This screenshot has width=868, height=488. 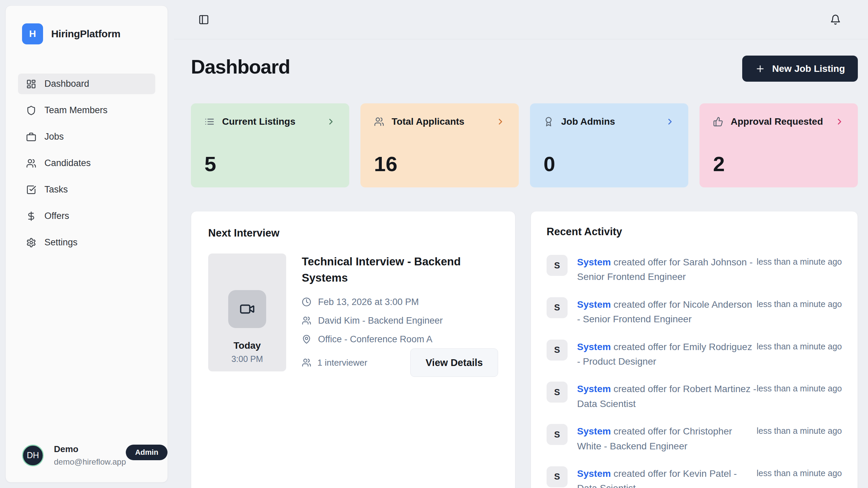 What do you see at coordinates (694, 396) in the screenshot?
I see `activity-item: S System created offer for Robert Martin…` at bounding box center [694, 396].